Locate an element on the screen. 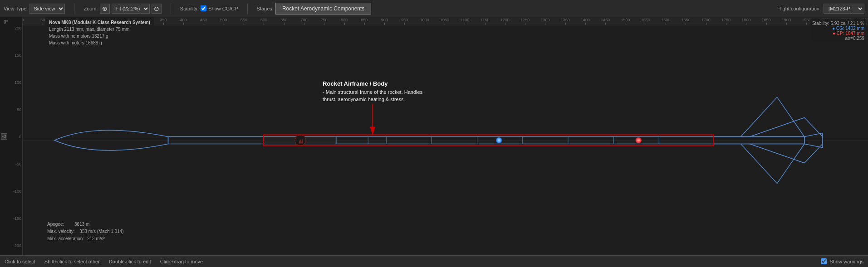  zoom-label: Zoom: is located at coordinates (91, 9).